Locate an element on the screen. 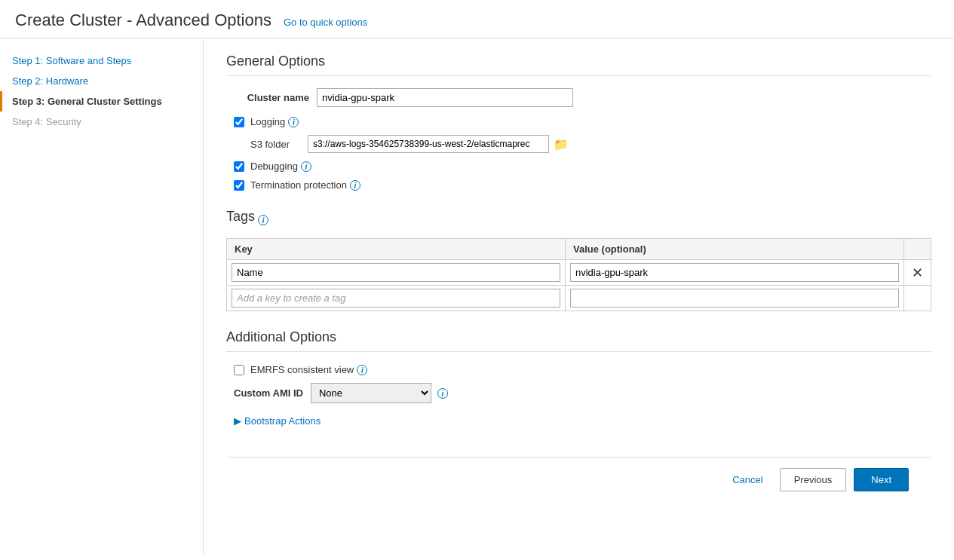 Image resolution: width=954 pixels, height=560 pixels. tags-info-icon: i is located at coordinates (263, 220).